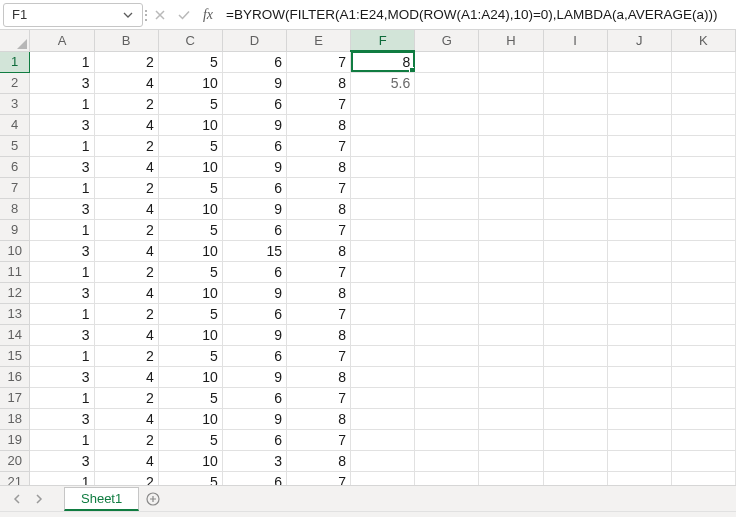 This screenshot has height=517, width=736. I want to click on column-header: I, so click(575, 40).